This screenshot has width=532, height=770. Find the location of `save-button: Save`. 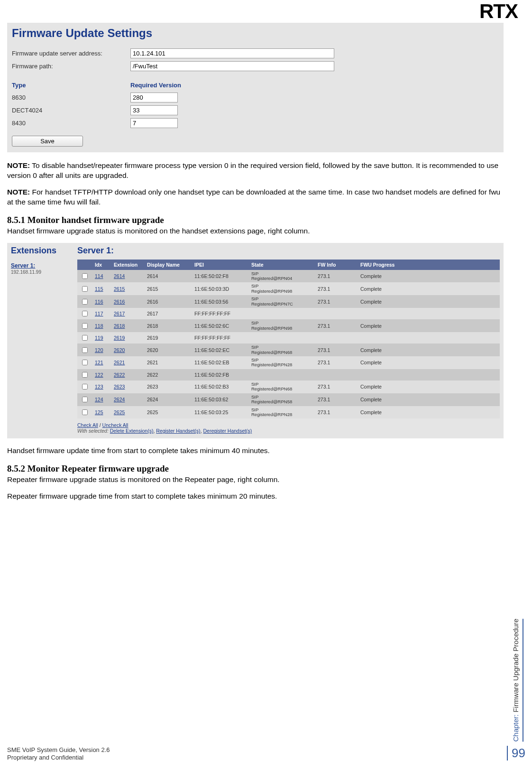

save-button: Save is located at coordinates (47, 141).